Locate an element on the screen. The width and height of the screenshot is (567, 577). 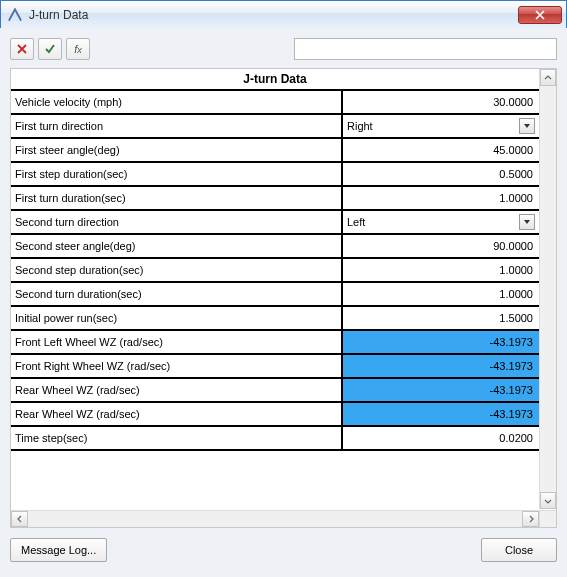
scroll-right-button is located at coordinates (530, 519).